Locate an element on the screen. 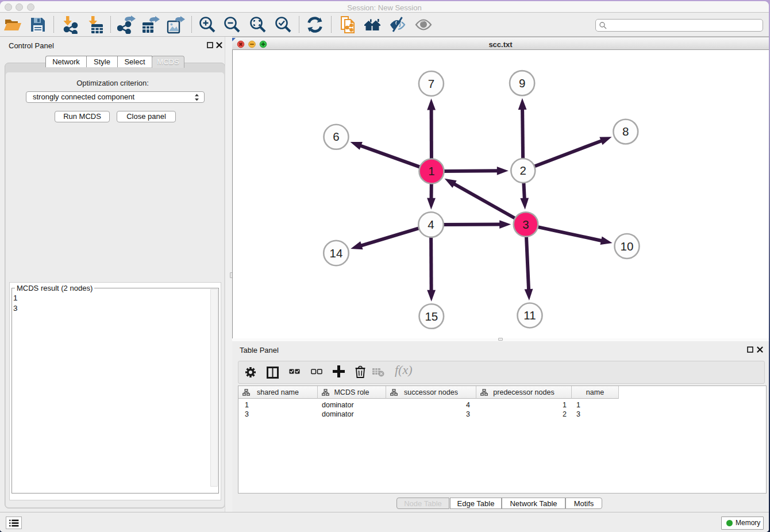  svg-text: 8 is located at coordinates (625, 131).